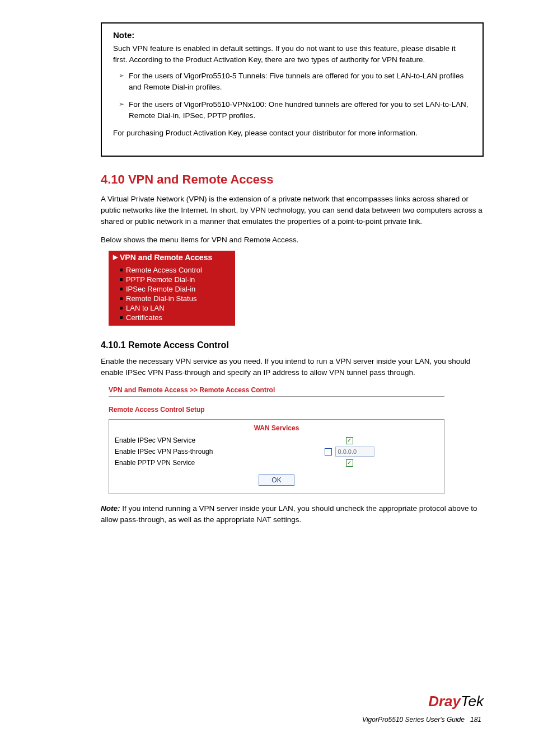 The width and height of the screenshot is (534, 756). What do you see at coordinates (349, 441) in the screenshot?
I see `ipsec-vpn-checkbox: ✓` at bounding box center [349, 441].